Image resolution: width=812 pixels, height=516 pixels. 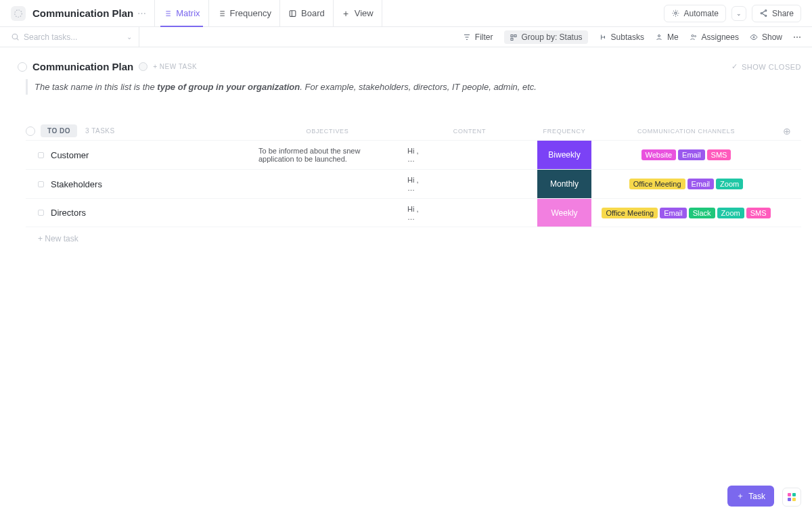 I want to click on show-closed-button: ✓ SHOW CLOSED, so click(x=766, y=66).